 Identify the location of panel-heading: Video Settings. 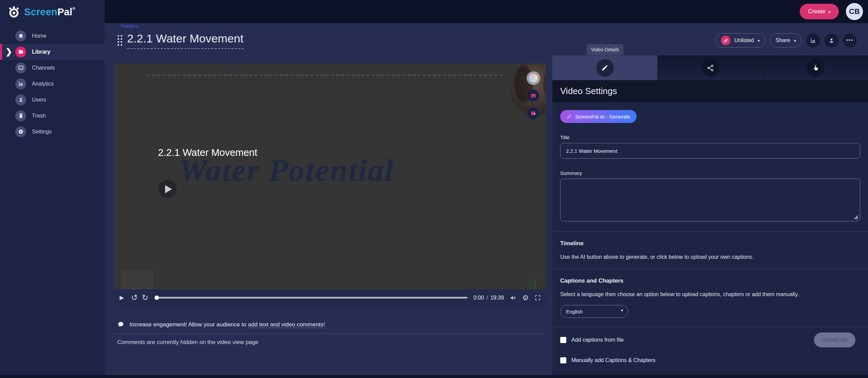
(588, 91).